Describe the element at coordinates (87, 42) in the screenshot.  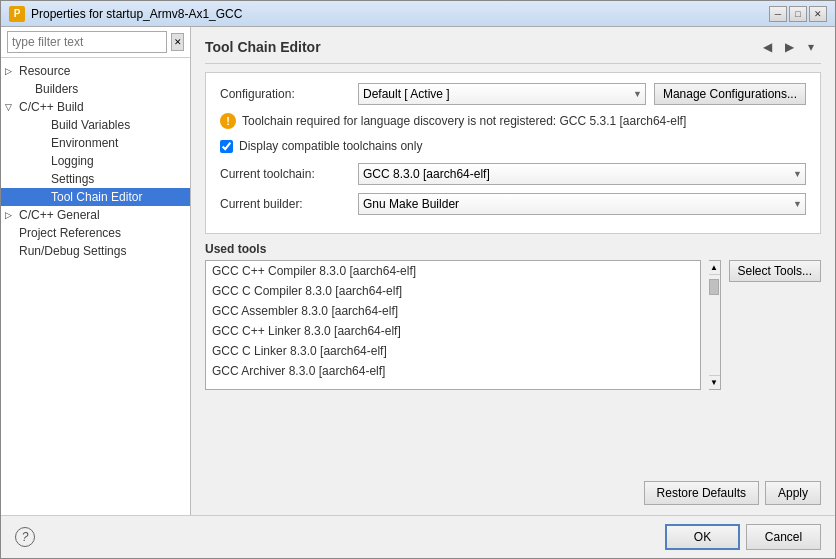
I see `filter-input` at that location.